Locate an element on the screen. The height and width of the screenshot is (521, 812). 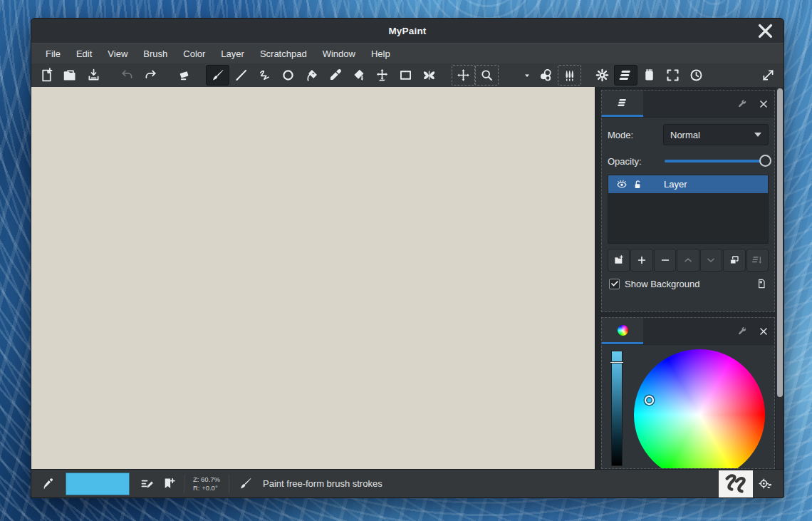
menu-label: Help is located at coordinates (380, 54).